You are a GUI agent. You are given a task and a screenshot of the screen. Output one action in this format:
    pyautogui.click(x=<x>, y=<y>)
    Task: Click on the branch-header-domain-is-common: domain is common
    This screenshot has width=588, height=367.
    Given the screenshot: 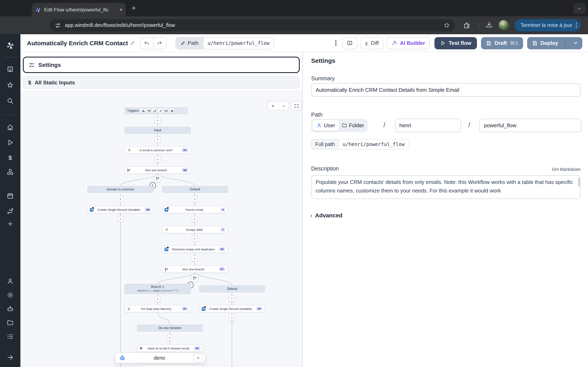 What is the action you would take?
    pyautogui.click(x=121, y=189)
    